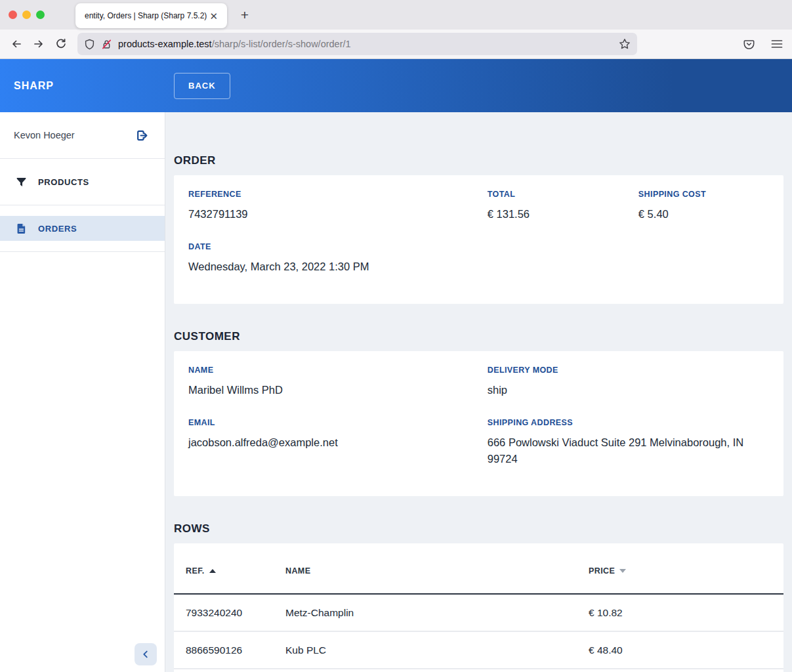 Image resolution: width=792 pixels, height=672 pixels. What do you see at coordinates (366, 44) in the screenshot?
I see `url-text: products-example.test/sharp/s-list/order…` at bounding box center [366, 44].